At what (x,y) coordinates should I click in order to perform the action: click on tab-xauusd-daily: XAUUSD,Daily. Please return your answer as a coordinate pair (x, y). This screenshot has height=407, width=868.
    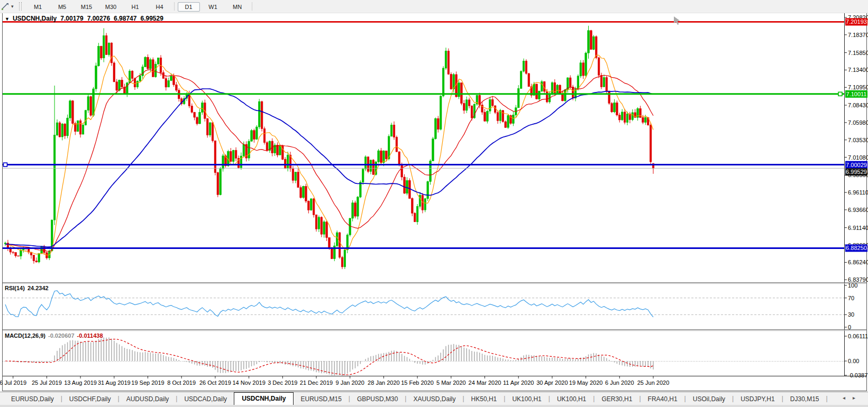
    Looking at the image, I should click on (434, 400).